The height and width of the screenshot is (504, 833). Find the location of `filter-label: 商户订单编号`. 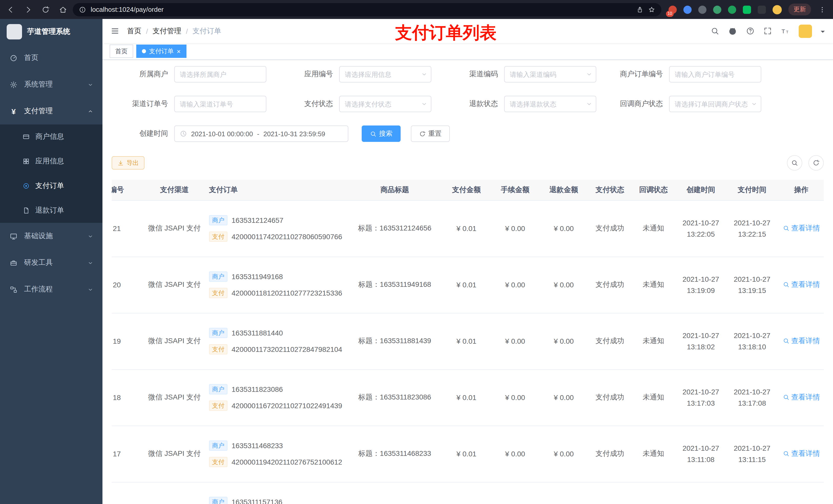

filter-label: 商户订单编号 is located at coordinates (638, 74).